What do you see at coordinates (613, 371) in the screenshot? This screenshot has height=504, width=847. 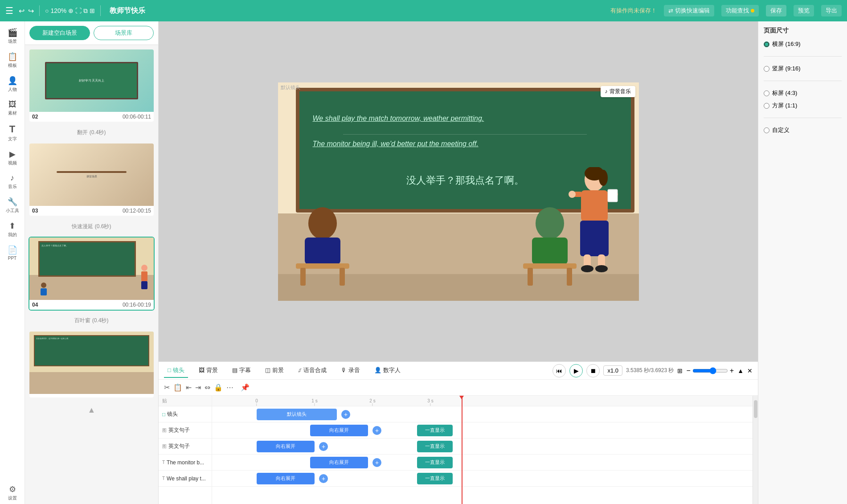 I see `speed-button: x1.0` at bounding box center [613, 371].